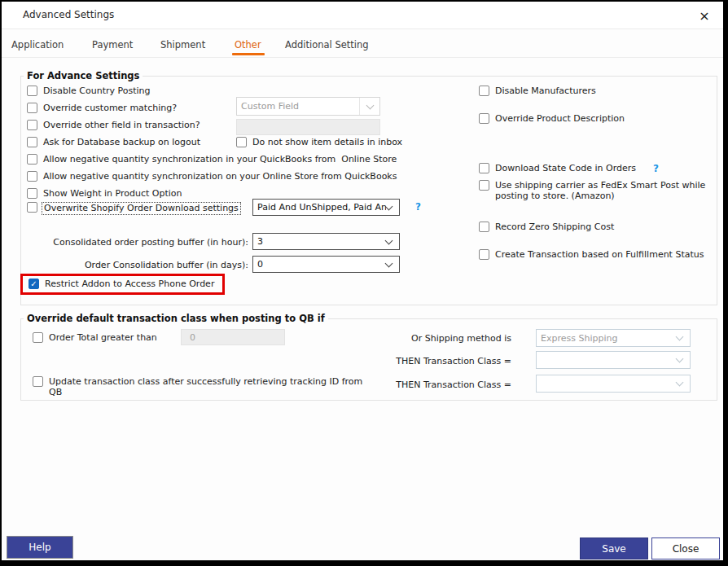  I want to click on checkbox-label: Update transaction class after successfu…, so click(213, 387).